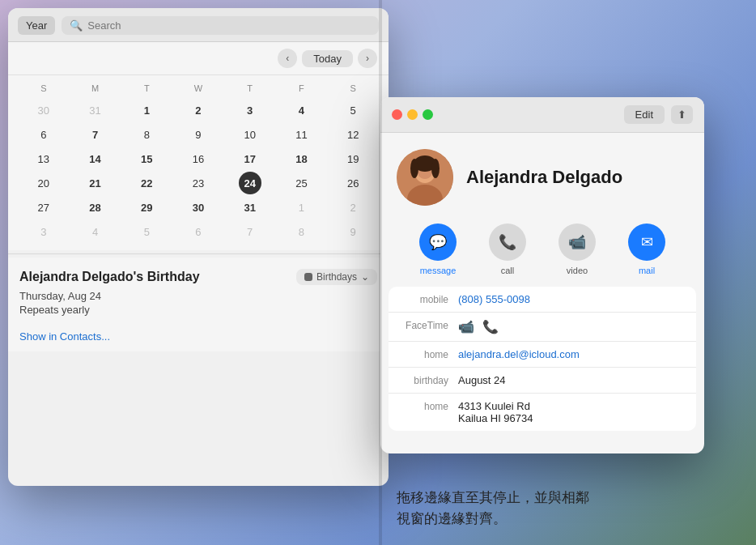  I want to click on mail-label: mail, so click(647, 270).